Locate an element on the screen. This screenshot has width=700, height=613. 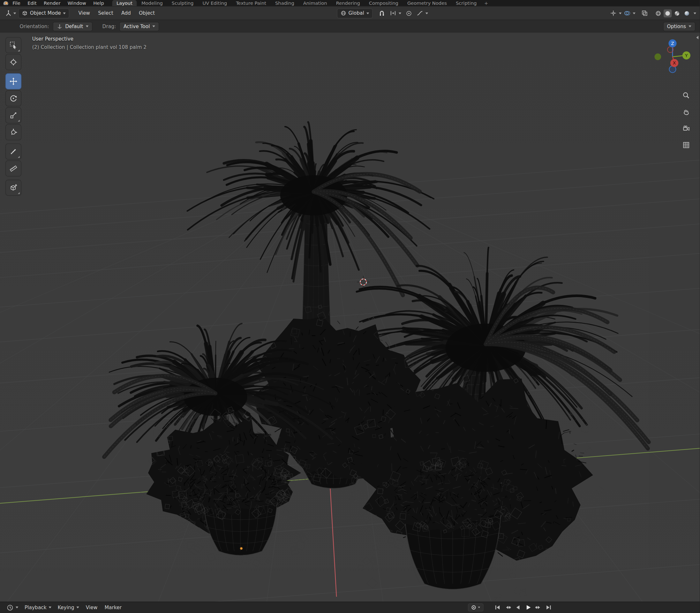
show-overlays-toggle is located at coordinates (627, 13).